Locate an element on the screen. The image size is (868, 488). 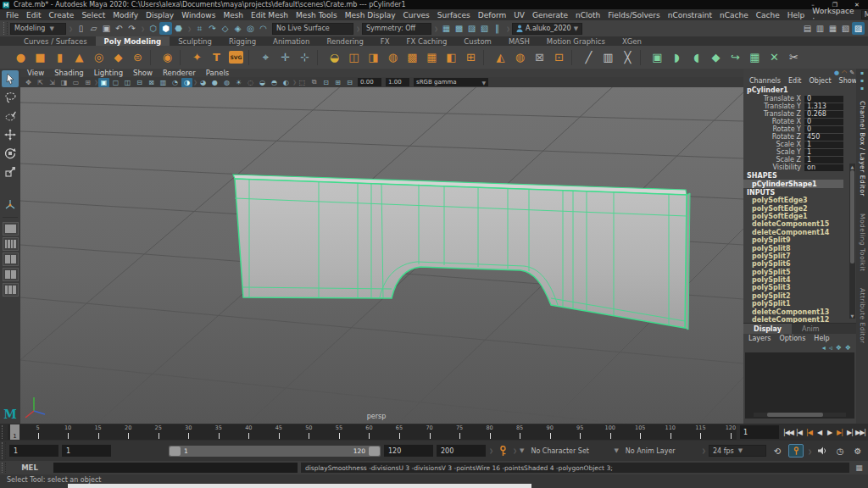
input-node-item: polySplit7 is located at coordinates (800, 256).